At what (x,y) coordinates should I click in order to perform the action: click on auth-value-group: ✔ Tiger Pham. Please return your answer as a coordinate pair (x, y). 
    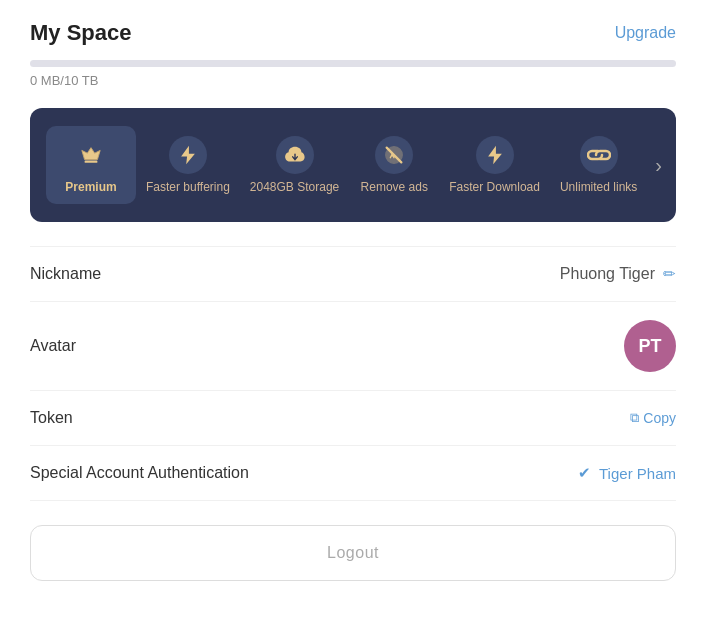
    Looking at the image, I should click on (627, 473).